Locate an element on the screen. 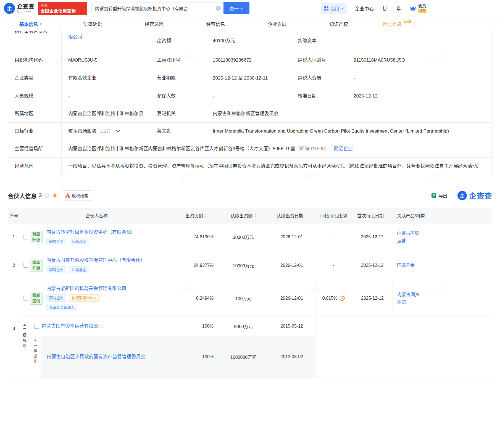  clear-search-icon: × is located at coordinates (218, 8).